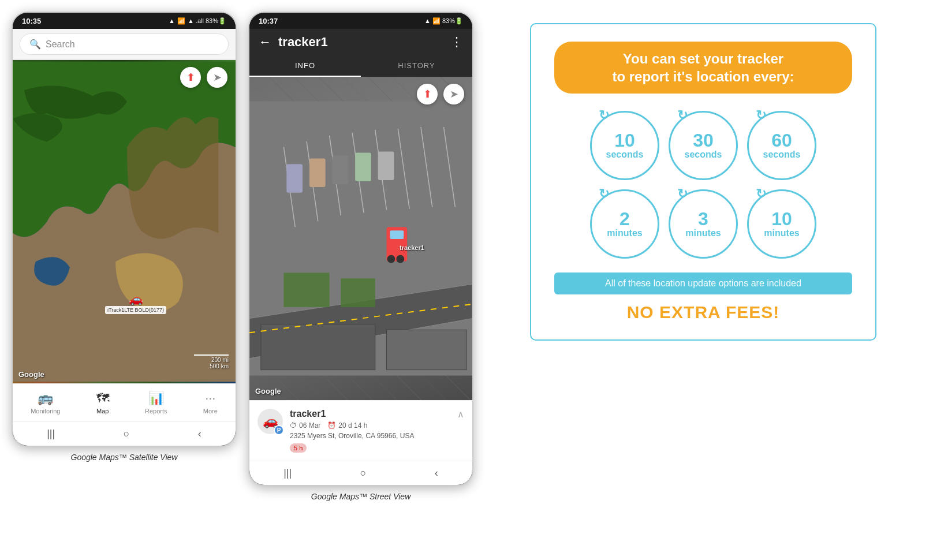  What do you see at coordinates (348, 425) in the screenshot?
I see `info-duration-item: ⏰ 20 d 14 h` at bounding box center [348, 425].